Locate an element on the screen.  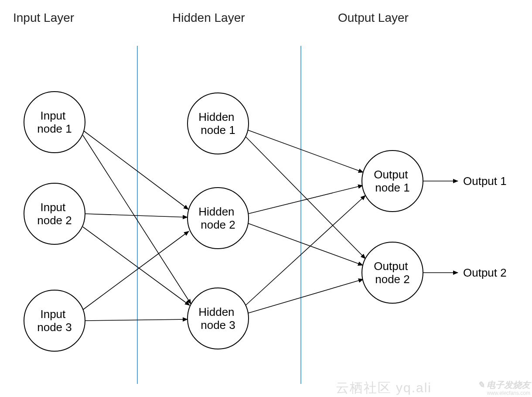
watermark-brand-text: 电子发烧友 is located at coordinates (508, 385).